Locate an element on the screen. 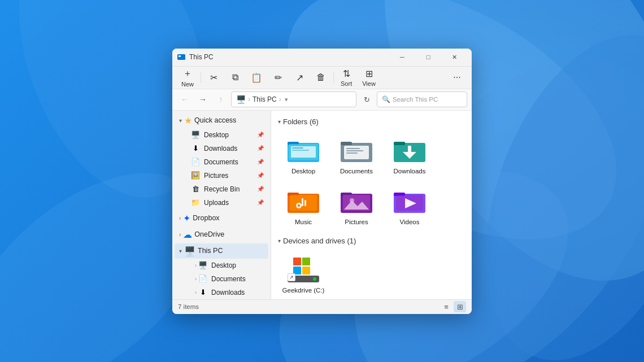  dropbox-section: › ✦ Dropbox is located at coordinates (221, 218).